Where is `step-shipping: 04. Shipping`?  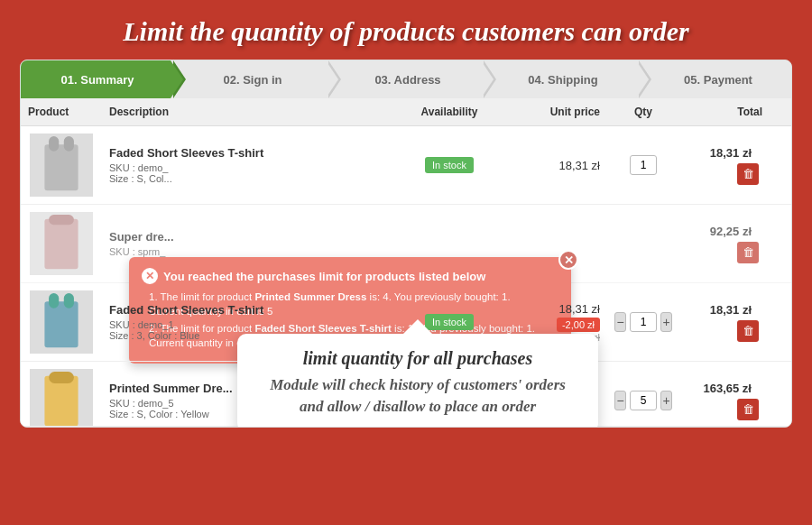 step-shipping: 04. Shipping is located at coordinates (558, 79).